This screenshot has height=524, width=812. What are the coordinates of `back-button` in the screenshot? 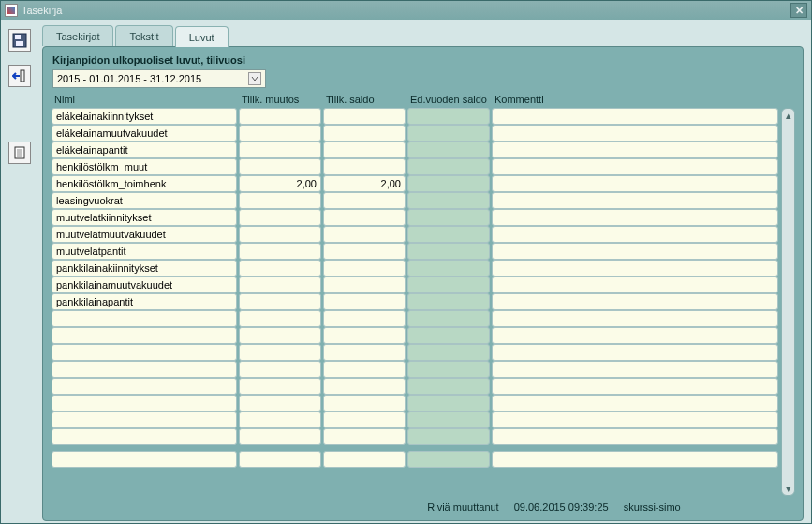 It's located at (20, 76).